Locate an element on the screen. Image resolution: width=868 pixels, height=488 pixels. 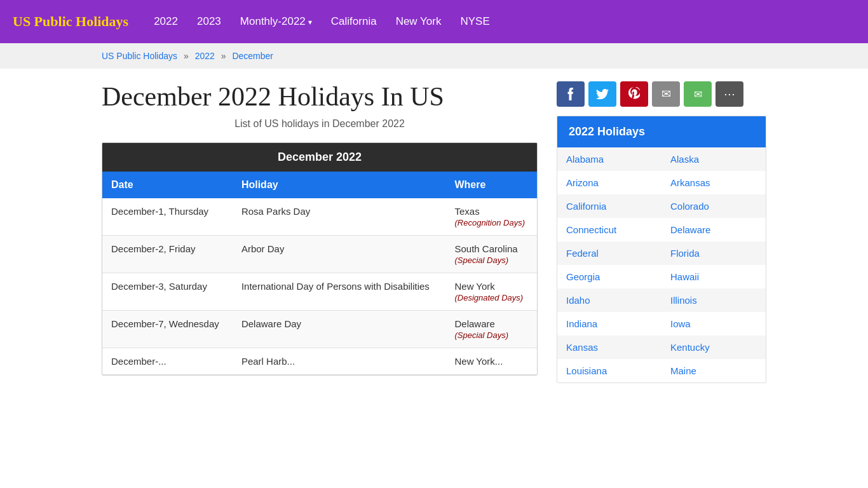
state-cell: Indiana is located at coordinates (609, 324).